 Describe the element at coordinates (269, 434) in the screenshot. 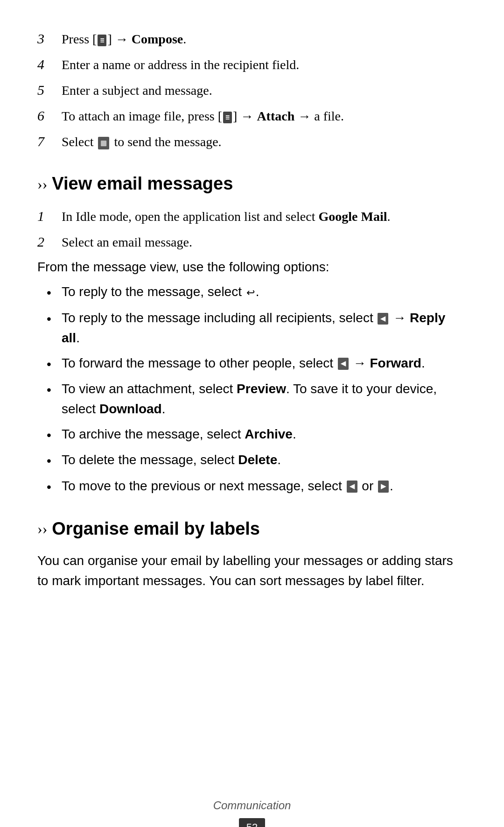

I see `archive-bold: Archive` at that location.